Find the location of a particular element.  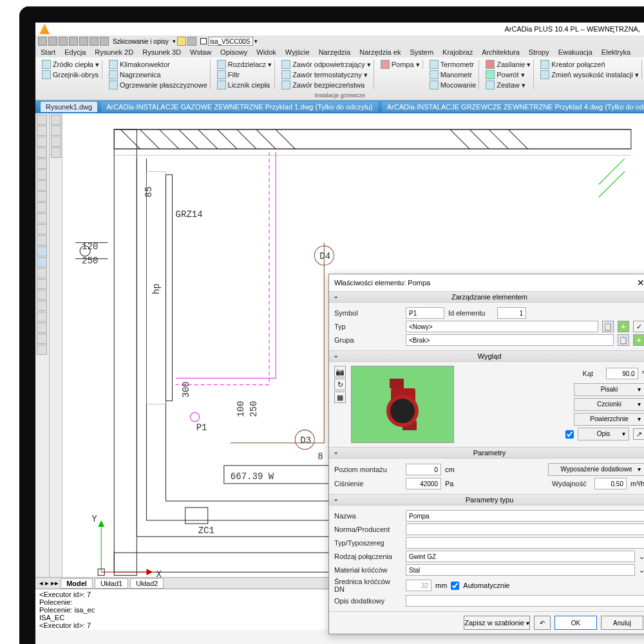

input-id is located at coordinates (511, 313).